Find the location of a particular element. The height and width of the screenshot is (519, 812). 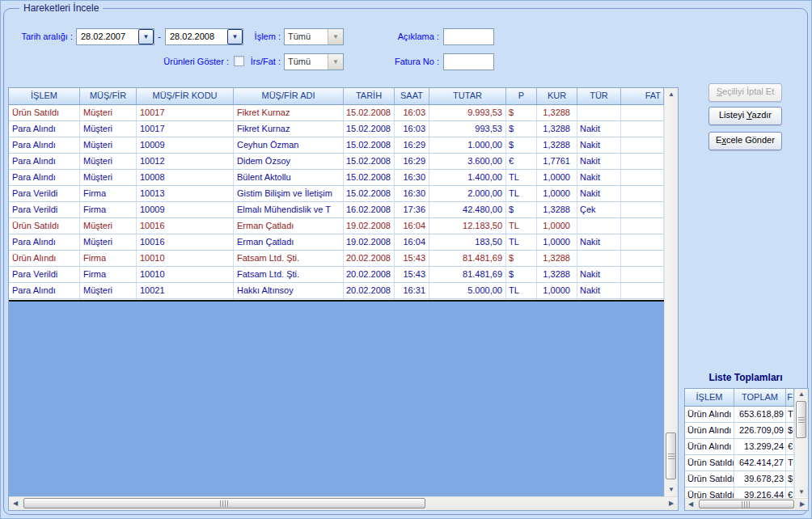

table-row: Ürün Alındı653.618,89T is located at coordinates (739, 415).